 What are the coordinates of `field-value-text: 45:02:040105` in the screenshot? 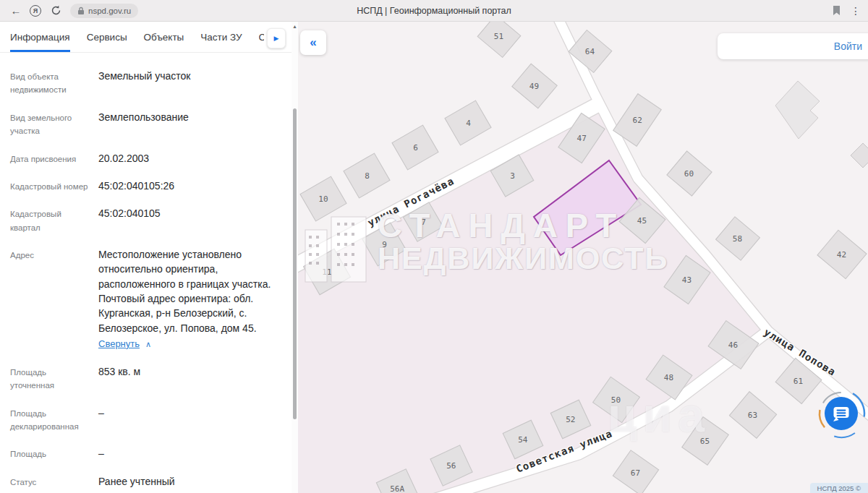 It's located at (129, 213).